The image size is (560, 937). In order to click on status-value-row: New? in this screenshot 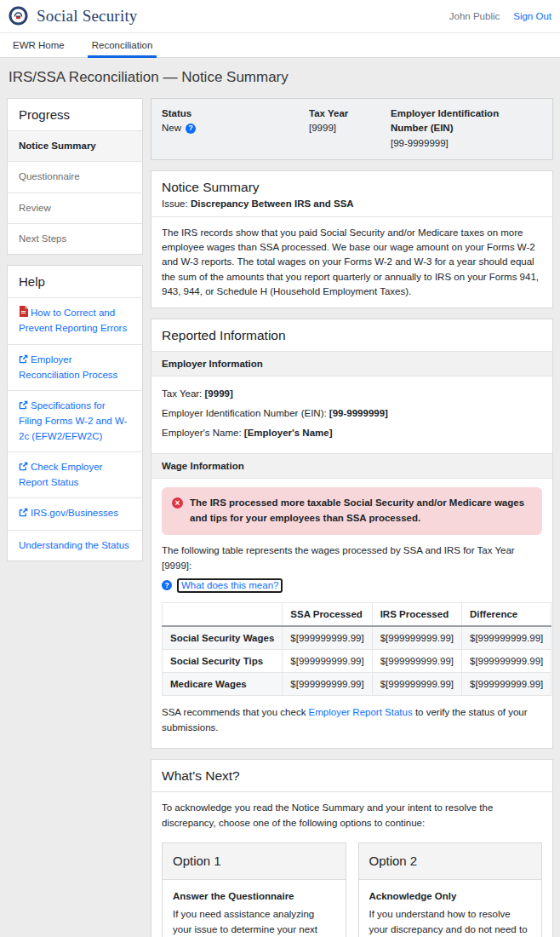, I will do `click(231, 128)`.